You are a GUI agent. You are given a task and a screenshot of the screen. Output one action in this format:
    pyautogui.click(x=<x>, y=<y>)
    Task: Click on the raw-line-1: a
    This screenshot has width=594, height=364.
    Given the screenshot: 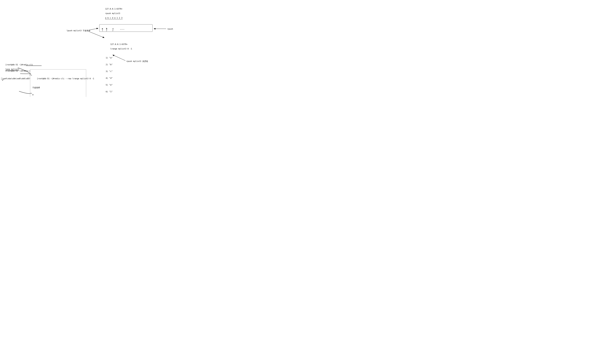 What is the action you would take?
    pyautogui.click(x=58, y=94)
    